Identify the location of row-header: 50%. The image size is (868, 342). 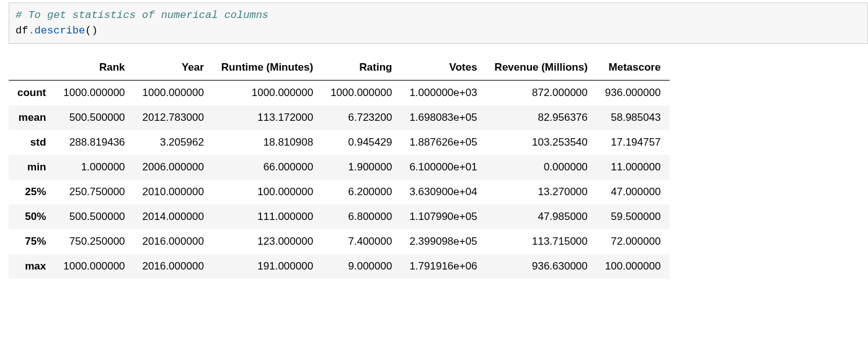
(32, 217).